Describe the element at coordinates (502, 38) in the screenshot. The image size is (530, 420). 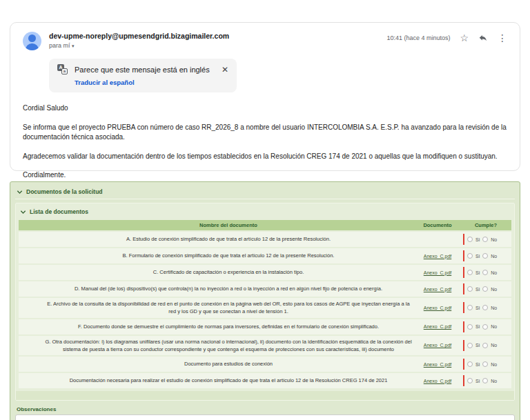
I see `more-options-icon: ⋮` at that location.